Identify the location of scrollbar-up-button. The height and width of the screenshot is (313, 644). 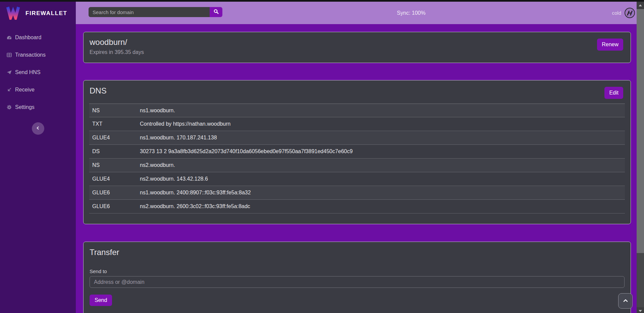
(640, 5).